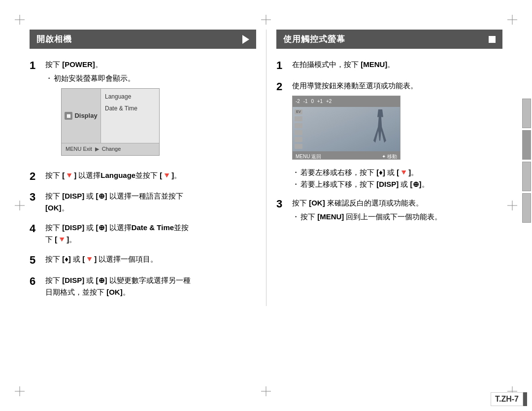 This screenshot has height=411, width=532. What do you see at coordinates (512, 20) in the screenshot?
I see `crosshair-top-right` at bounding box center [512, 20].